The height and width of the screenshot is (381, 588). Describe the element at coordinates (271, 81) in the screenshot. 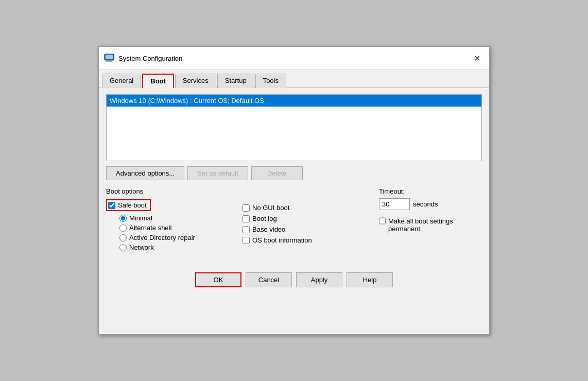

I see `tab-tools: Tools` at that location.